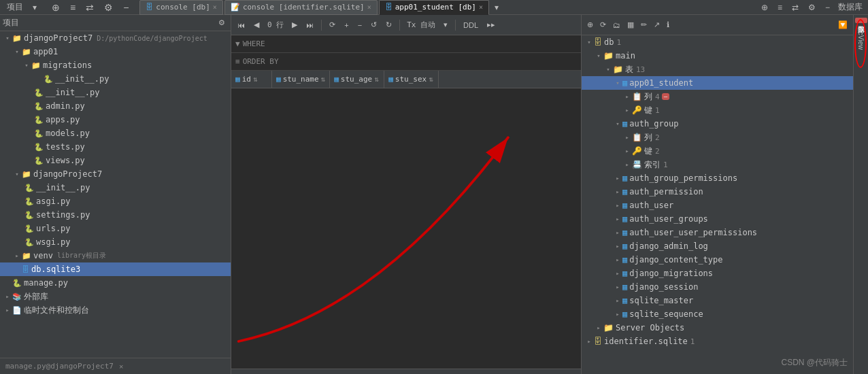 The height and width of the screenshot is (374, 868). Describe the element at coordinates (116, 174) in the screenshot. I see `tree-item-djangoproject7-inner: ▾ 📁 djangoProject7` at that location.